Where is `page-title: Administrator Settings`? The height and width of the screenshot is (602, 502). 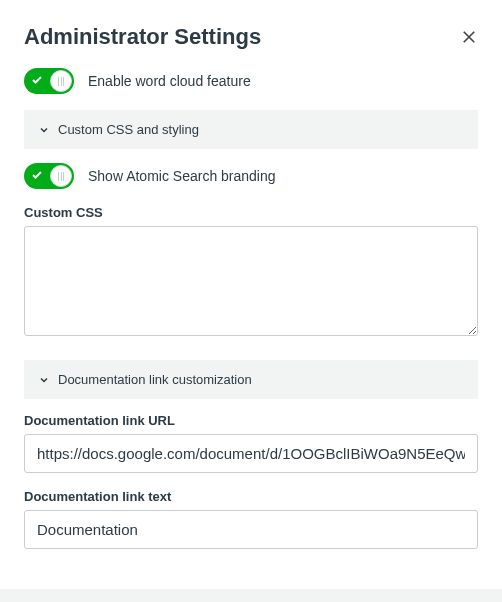
page-title: Administrator Settings is located at coordinates (142, 37).